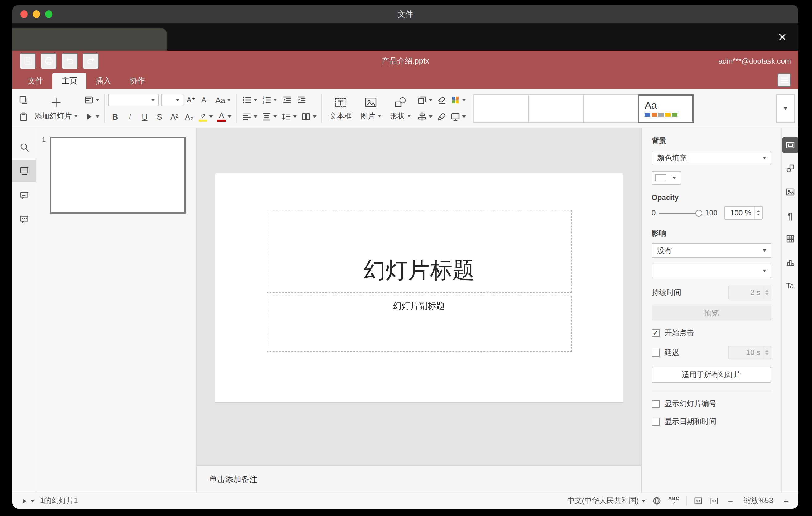  Describe the element at coordinates (790, 145) in the screenshot. I see `slide-settings-tab` at that location.